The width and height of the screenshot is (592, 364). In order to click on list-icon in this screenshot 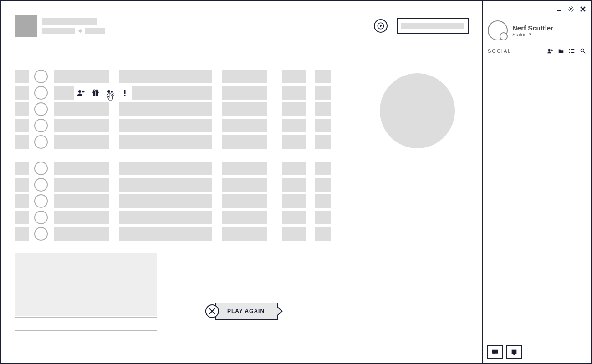, I will do `click(572, 51)`.